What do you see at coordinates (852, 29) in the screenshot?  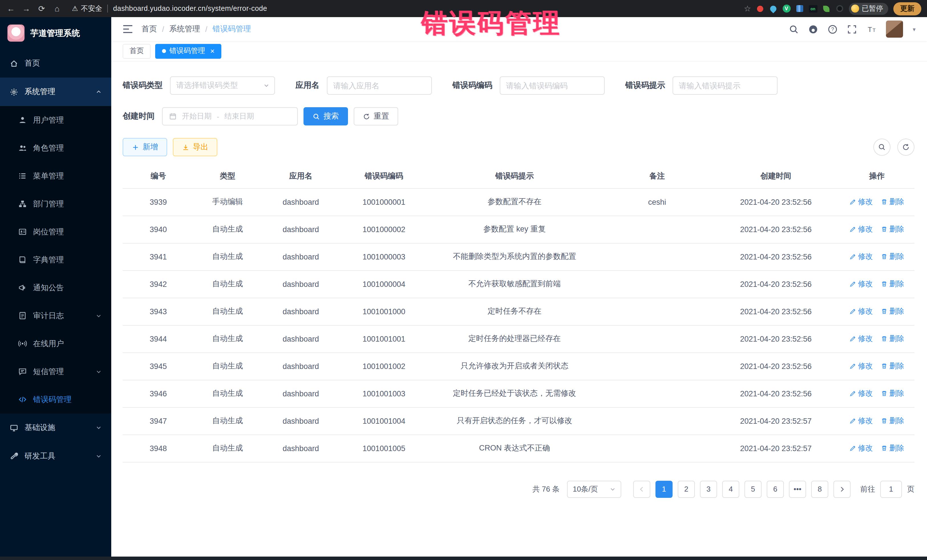 I see `fullscreen-icon` at bounding box center [852, 29].